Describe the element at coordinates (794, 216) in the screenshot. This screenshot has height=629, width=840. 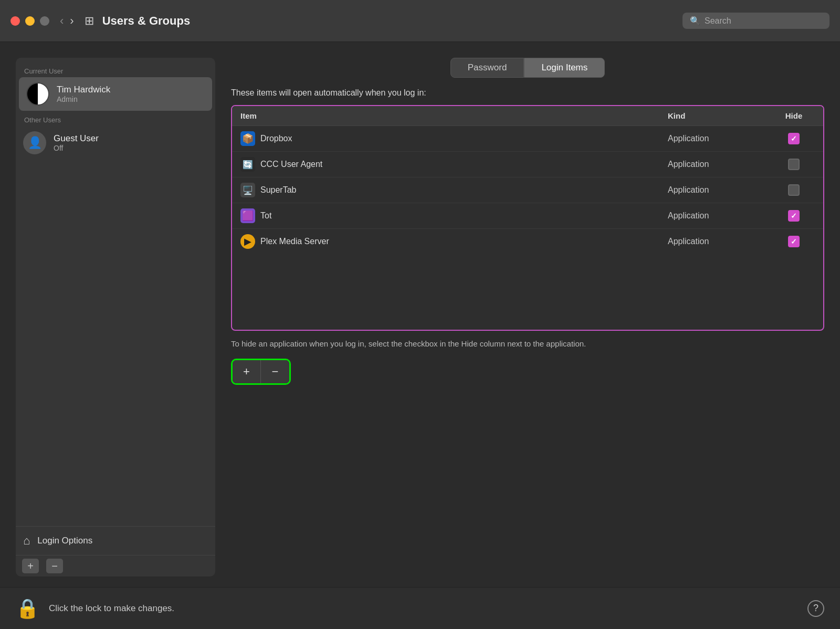
I see `hide-cell-tot` at that location.